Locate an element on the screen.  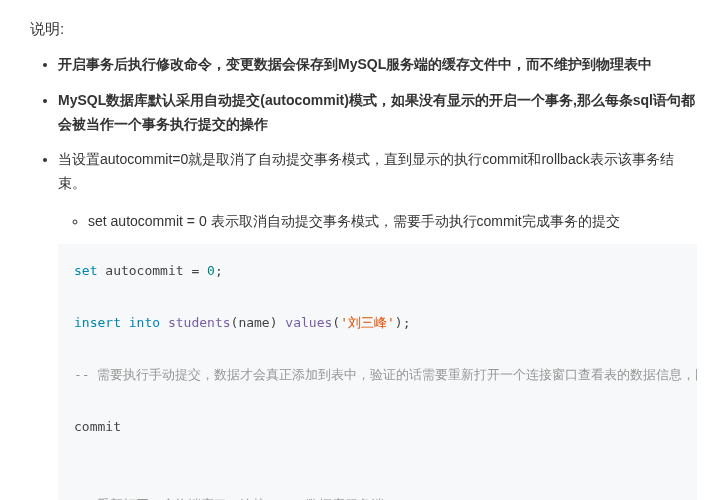
section-heading: 说明: is located at coordinates (364, 30).